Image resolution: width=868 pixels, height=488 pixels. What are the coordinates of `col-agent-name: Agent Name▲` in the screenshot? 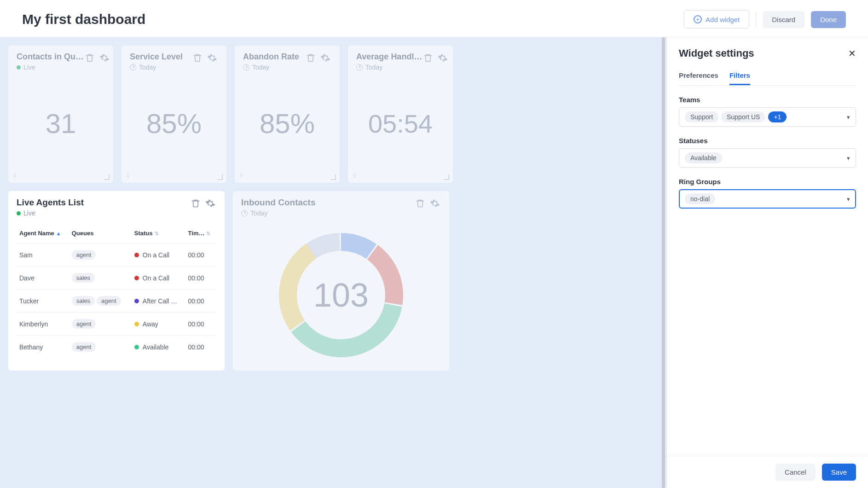 It's located at (43, 234).